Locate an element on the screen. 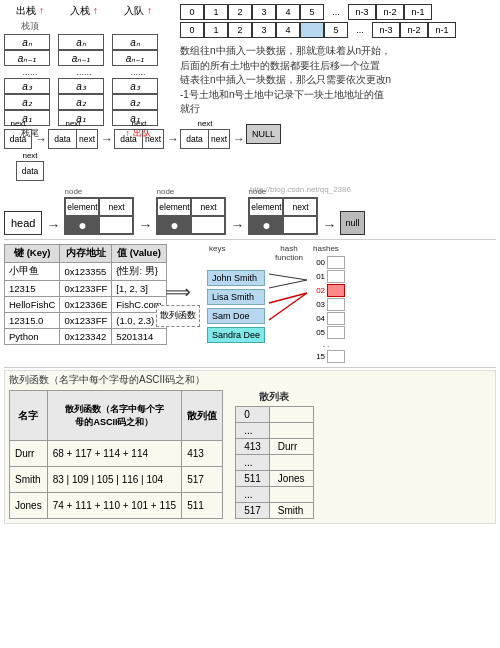  a2-4: 4 is located at coordinates (288, 30).